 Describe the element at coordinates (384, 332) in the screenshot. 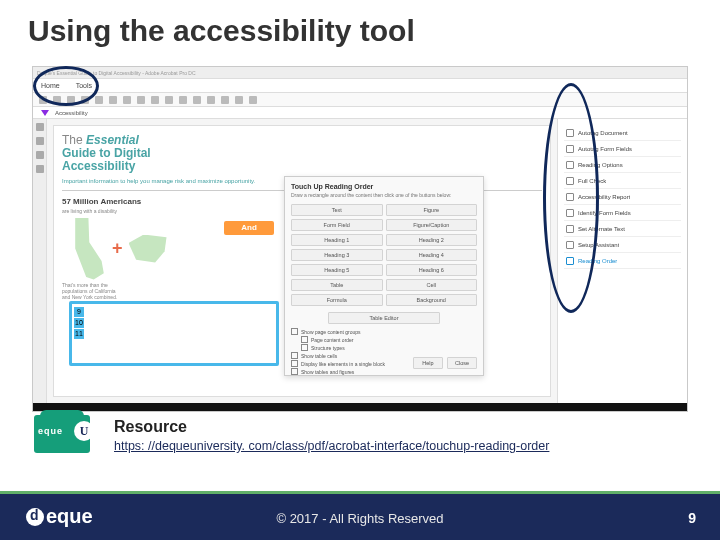

I see `chk-show-groups: Show page content groups` at that location.